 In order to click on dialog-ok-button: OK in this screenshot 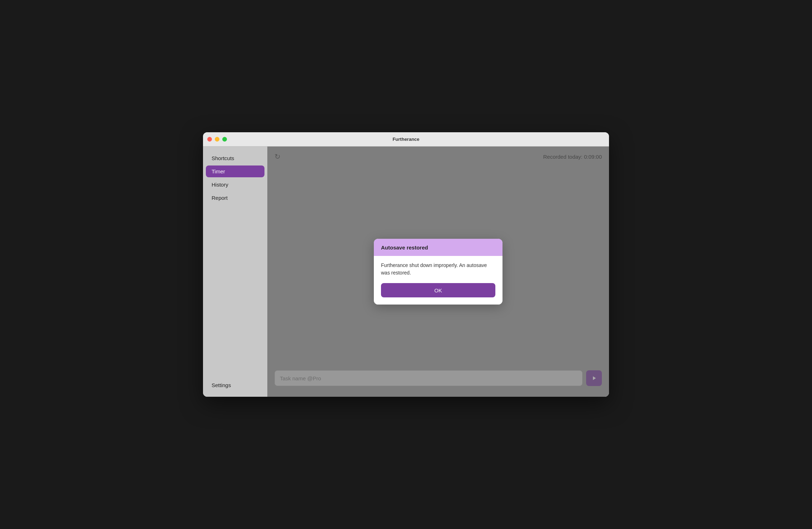, I will do `click(438, 290)`.